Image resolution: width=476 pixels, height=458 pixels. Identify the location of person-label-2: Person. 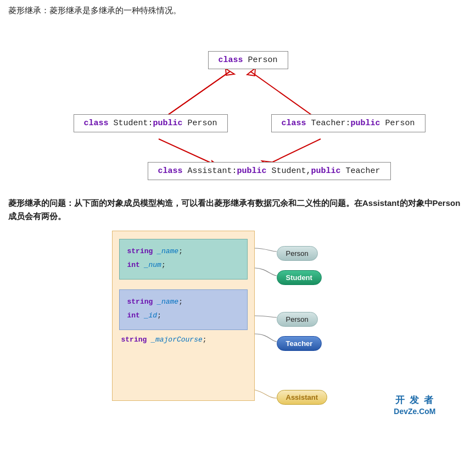
(298, 320).